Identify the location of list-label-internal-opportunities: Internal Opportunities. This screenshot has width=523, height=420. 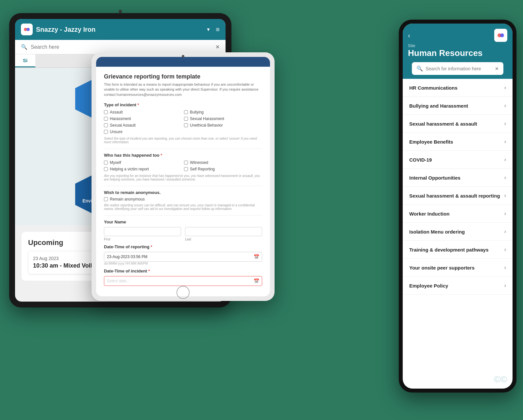
(457, 178).